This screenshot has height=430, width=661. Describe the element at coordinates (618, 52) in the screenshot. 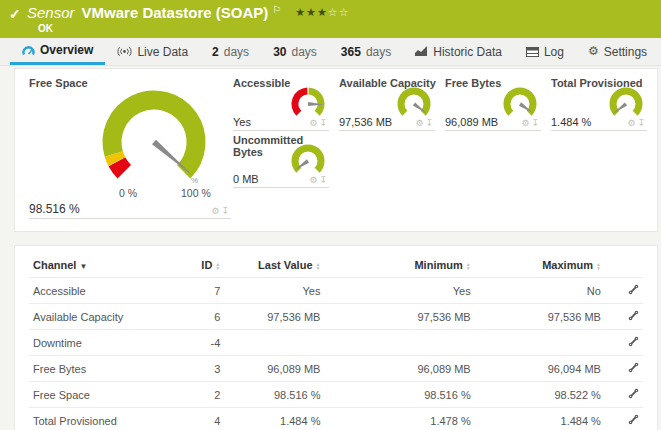

I see `tab-settings: ⚙ Settings` at that location.